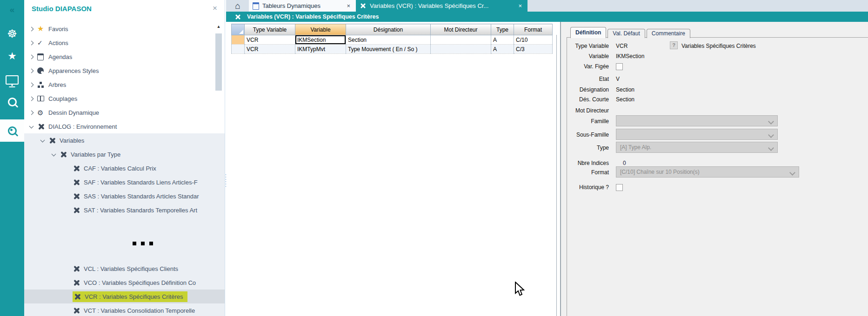 This screenshot has width=868, height=316. I want to click on cell-format: C/10, so click(533, 40).